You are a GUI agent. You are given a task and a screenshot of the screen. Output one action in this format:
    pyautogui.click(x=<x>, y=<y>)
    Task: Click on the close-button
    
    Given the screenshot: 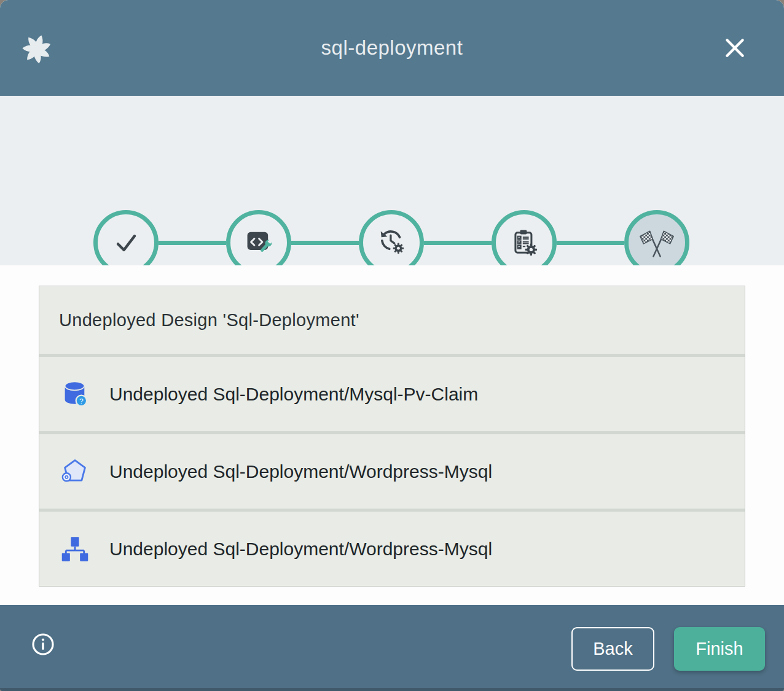 What is the action you would take?
    pyautogui.click(x=735, y=48)
    